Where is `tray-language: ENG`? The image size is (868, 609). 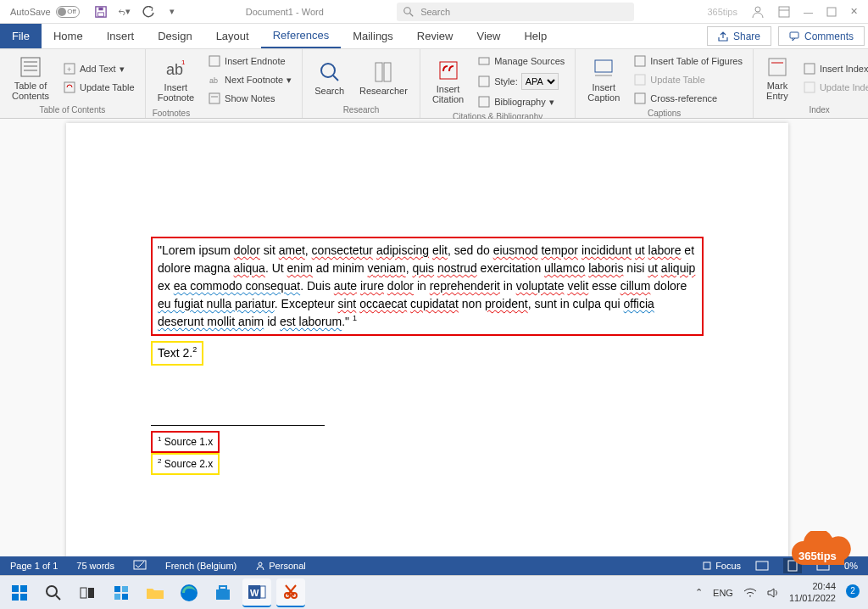 tray-language: ENG is located at coordinates (723, 593).